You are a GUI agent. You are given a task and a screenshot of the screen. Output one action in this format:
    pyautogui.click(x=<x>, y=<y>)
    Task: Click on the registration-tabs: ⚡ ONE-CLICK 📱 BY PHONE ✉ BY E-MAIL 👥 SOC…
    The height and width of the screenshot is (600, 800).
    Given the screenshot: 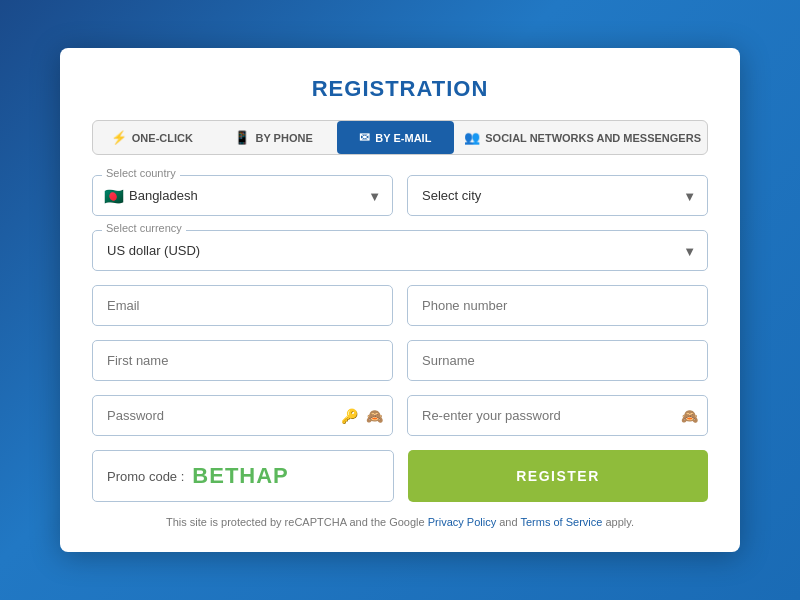 What is the action you would take?
    pyautogui.click(x=400, y=138)
    